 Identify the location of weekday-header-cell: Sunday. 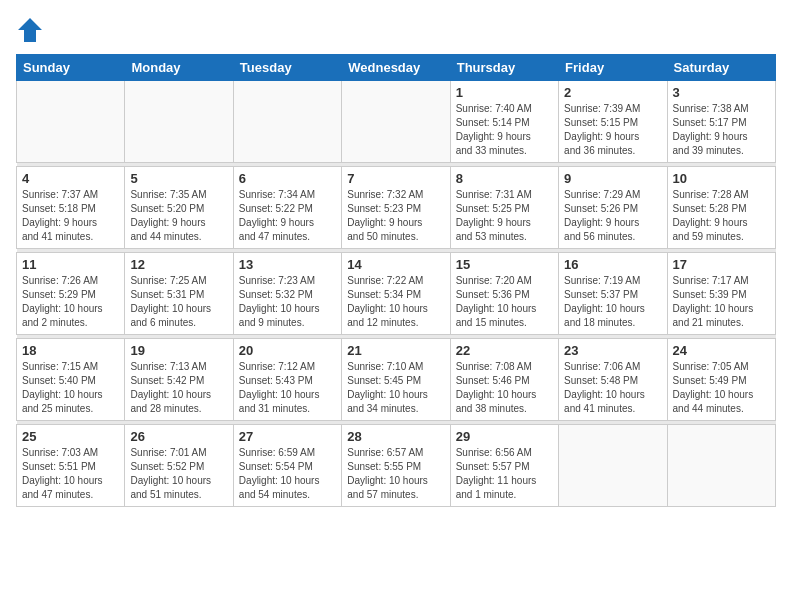
(71, 68).